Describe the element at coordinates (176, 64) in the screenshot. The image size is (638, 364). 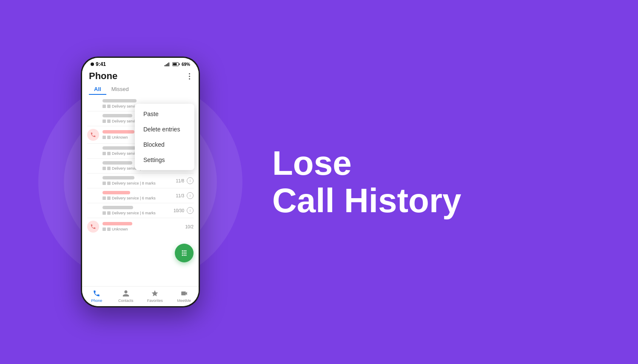
I see `battery-icon` at that location.